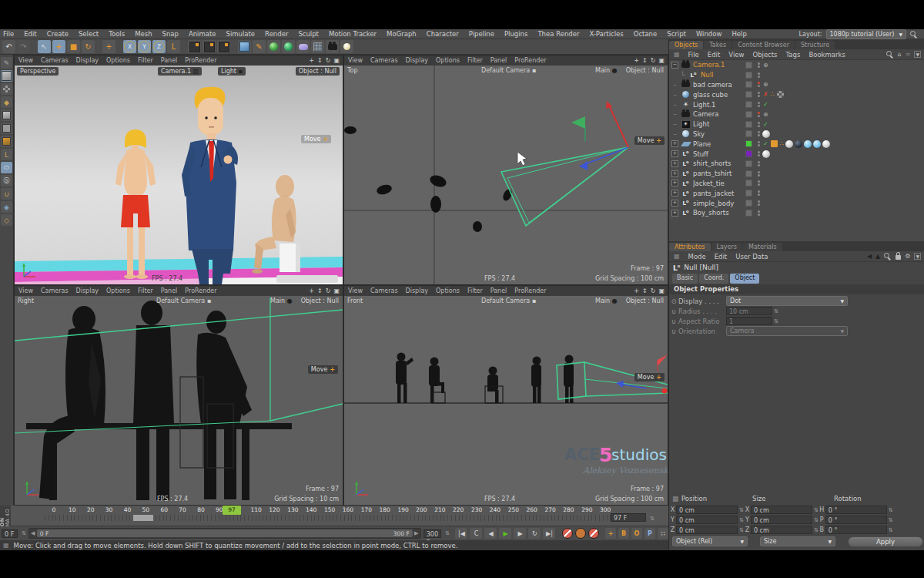 This screenshot has height=578, width=924. Describe the element at coordinates (159, 46) in the screenshot. I see `z-axis-lock-button: Z` at that location.